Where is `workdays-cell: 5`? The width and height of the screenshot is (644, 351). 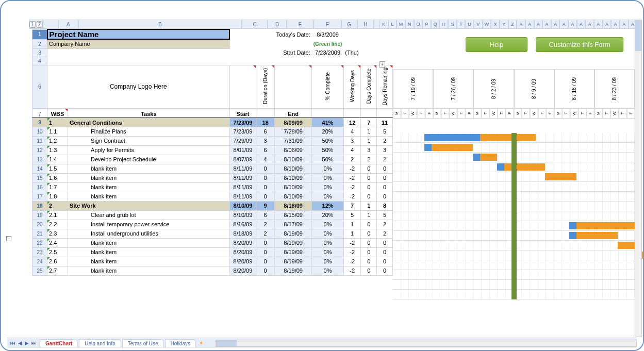 workdays-cell: 5 is located at coordinates (352, 215).